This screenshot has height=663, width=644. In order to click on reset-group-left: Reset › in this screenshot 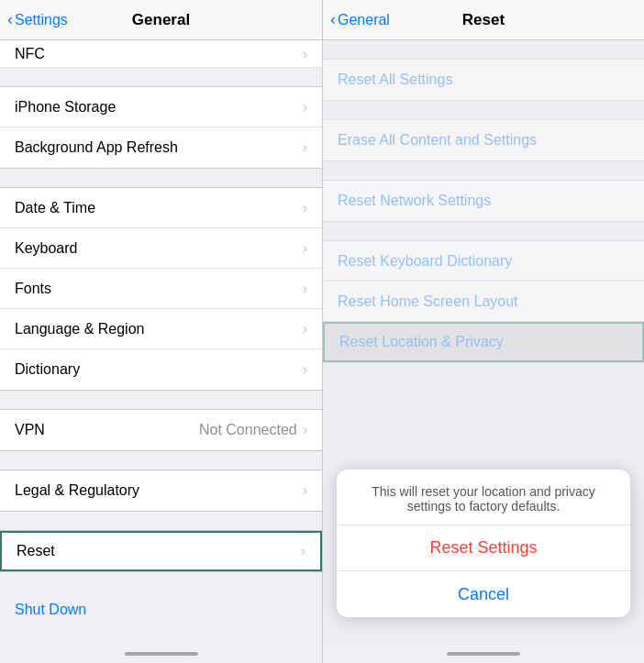, I will do `click(161, 551)`.